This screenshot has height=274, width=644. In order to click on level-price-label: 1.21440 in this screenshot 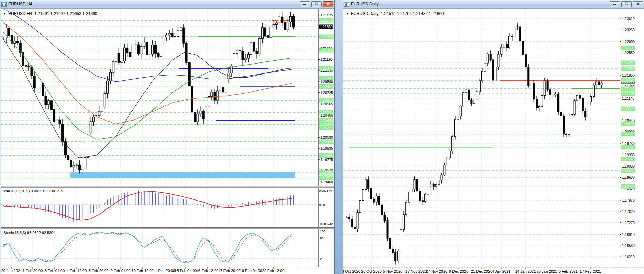, I will do `click(628, 89)`.